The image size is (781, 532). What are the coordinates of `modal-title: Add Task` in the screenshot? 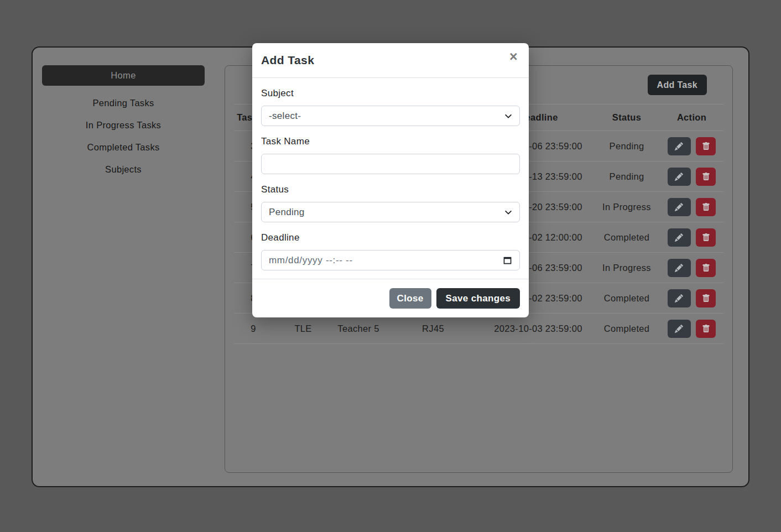 It's located at (390, 60).